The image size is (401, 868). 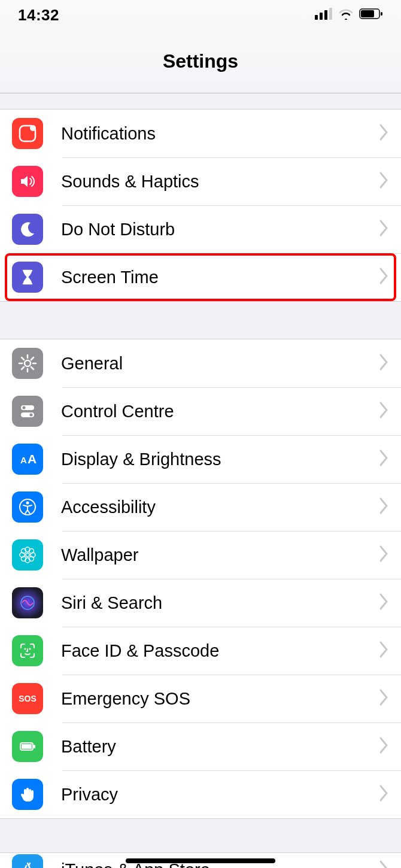 What do you see at coordinates (200, 15) in the screenshot?
I see `status-bar: 14:32` at bounding box center [200, 15].